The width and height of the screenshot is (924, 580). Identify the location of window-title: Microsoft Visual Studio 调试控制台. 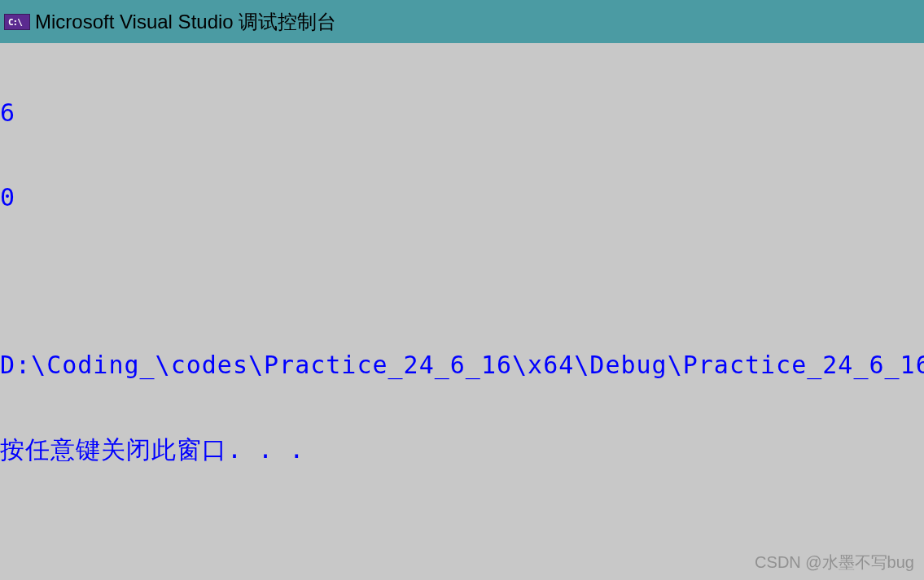
(186, 22).